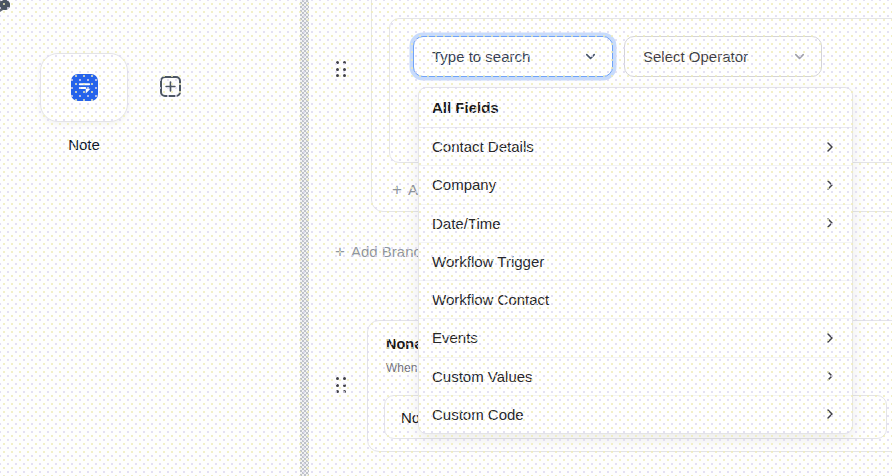  I want to click on field-menu-item: Custom Values, so click(636, 376).